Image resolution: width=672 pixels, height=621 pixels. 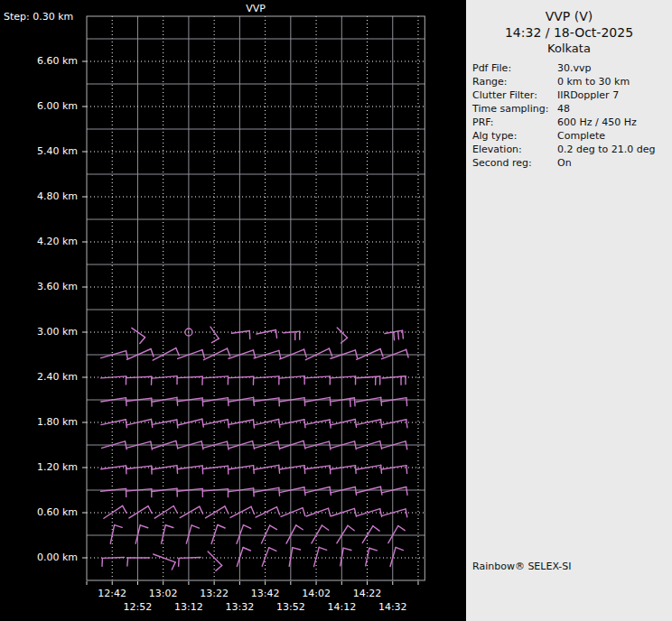 I want to click on x-tick-label: 14:02, so click(x=316, y=594).